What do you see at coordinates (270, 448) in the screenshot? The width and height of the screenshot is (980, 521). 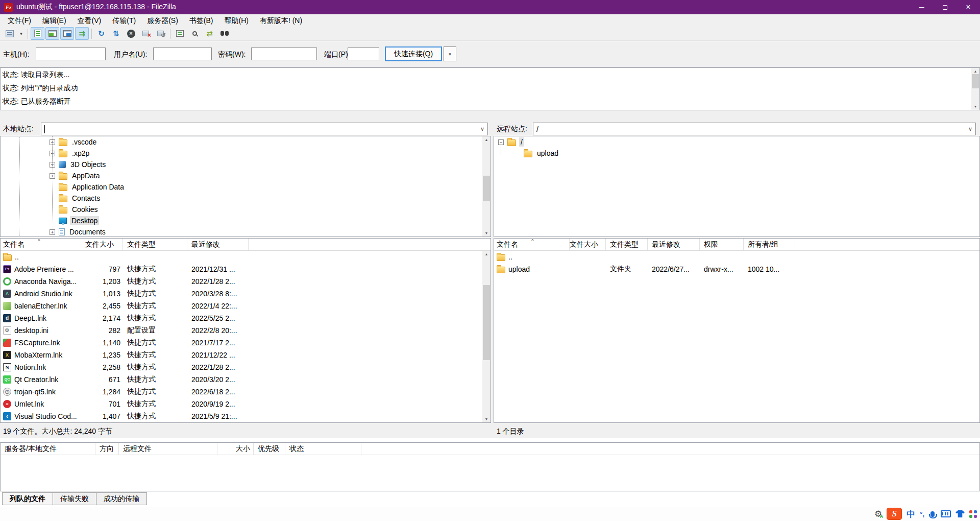 I see `column-header-priority: 优先级` at bounding box center [270, 448].